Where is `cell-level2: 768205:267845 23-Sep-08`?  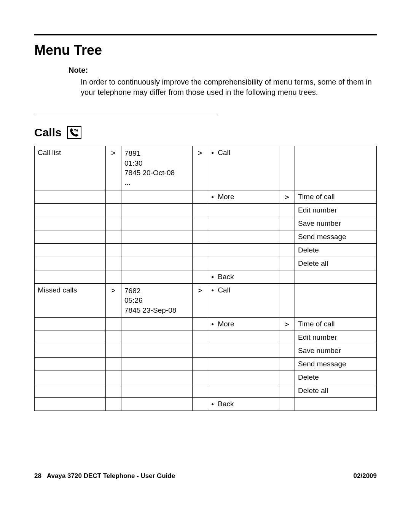
cell-level2: 768205:267845 23-Sep-08 is located at coordinates (157, 300).